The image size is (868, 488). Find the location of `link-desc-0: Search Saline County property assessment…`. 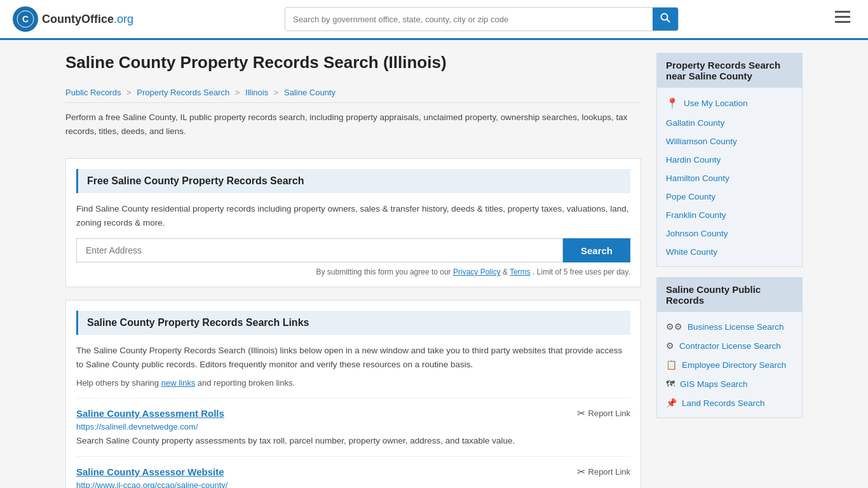

link-desc-0: Search Saline County property assessment… is located at coordinates (353, 441).